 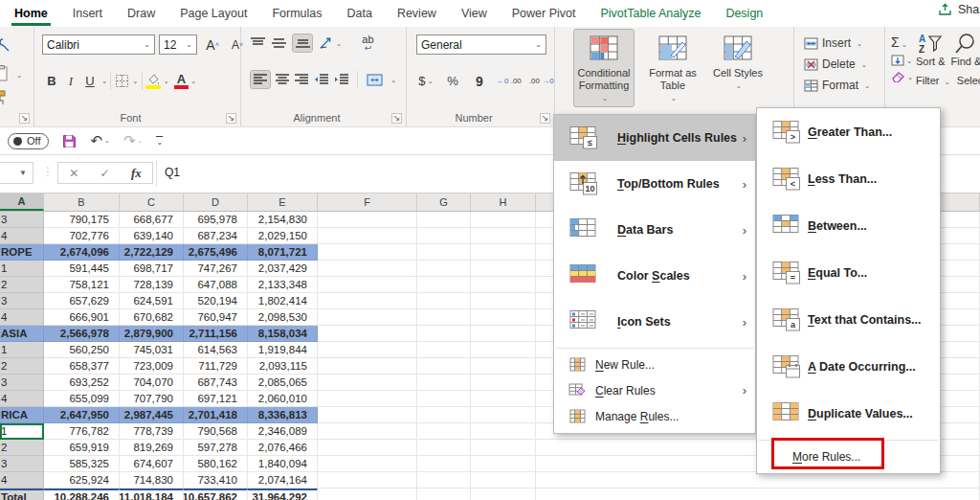 What do you see at coordinates (151, 494) in the screenshot?
I see `data-cell: 11,018,184` at bounding box center [151, 494].